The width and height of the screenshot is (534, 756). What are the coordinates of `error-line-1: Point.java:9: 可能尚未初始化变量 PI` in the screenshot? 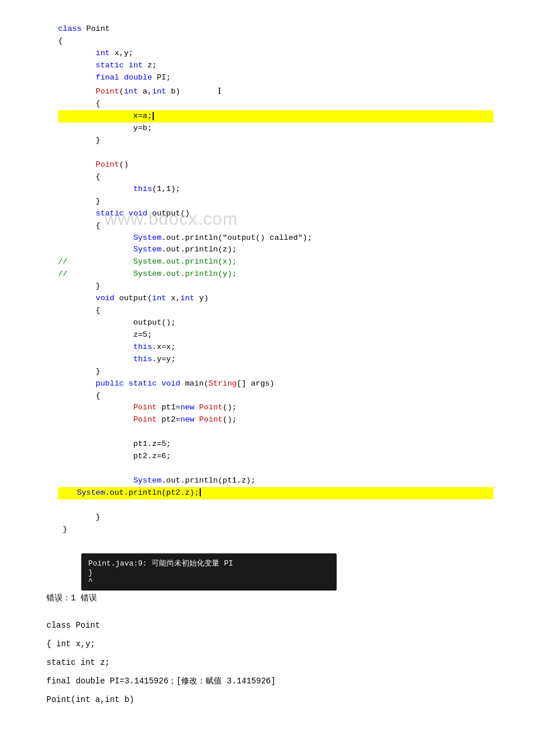 It's located at (209, 563).